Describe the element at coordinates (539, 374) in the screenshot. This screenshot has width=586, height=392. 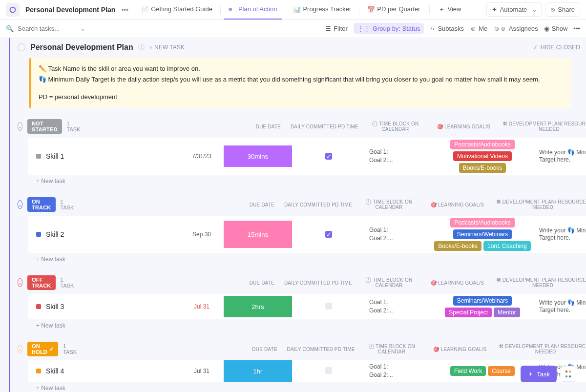
I see `new-task-fab: ＋Task` at that location.